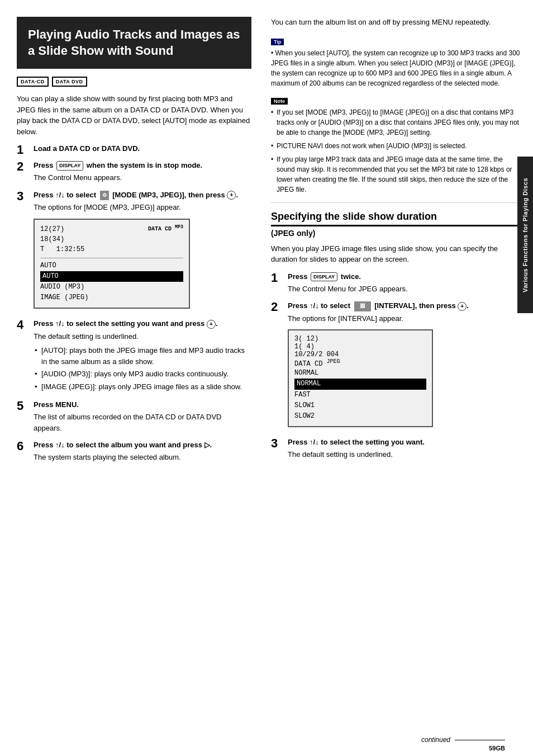 Image resolution: width=533 pixels, height=756 pixels. What do you see at coordinates (397, 450) in the screenshot?
I see `step-r3: 3 Press ↑/↓ to select the setting you wa…` at bounding box center [397, 450].